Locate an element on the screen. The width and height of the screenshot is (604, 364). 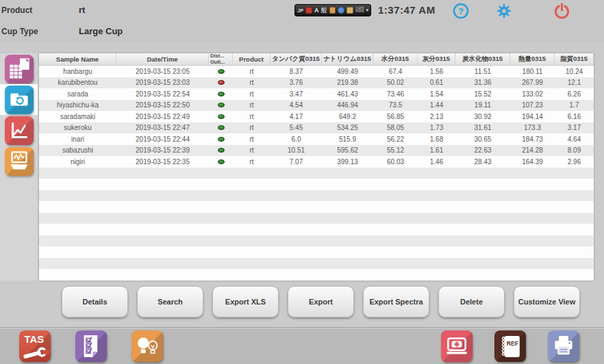
column-header: Sample Name is located at coordinates (78, 59).